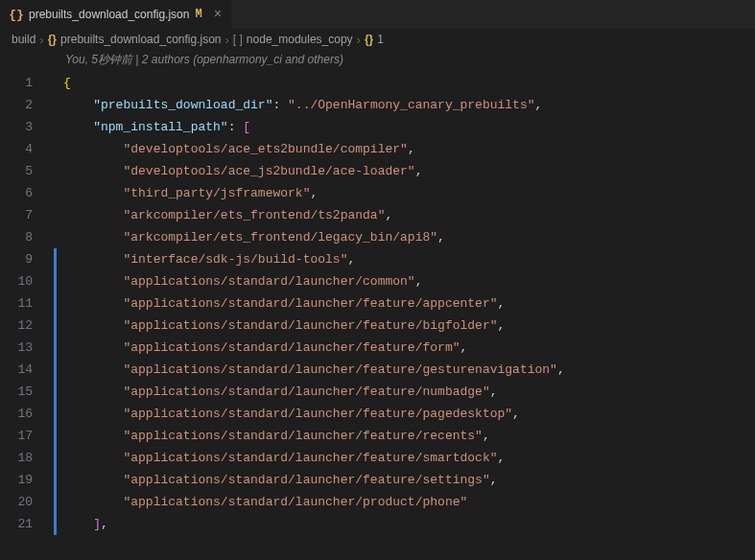 This screenshot has width=755, height=560. Describe the element at coordinates (25, 414) in the screenshot. I see `line-number: 16` at that location.